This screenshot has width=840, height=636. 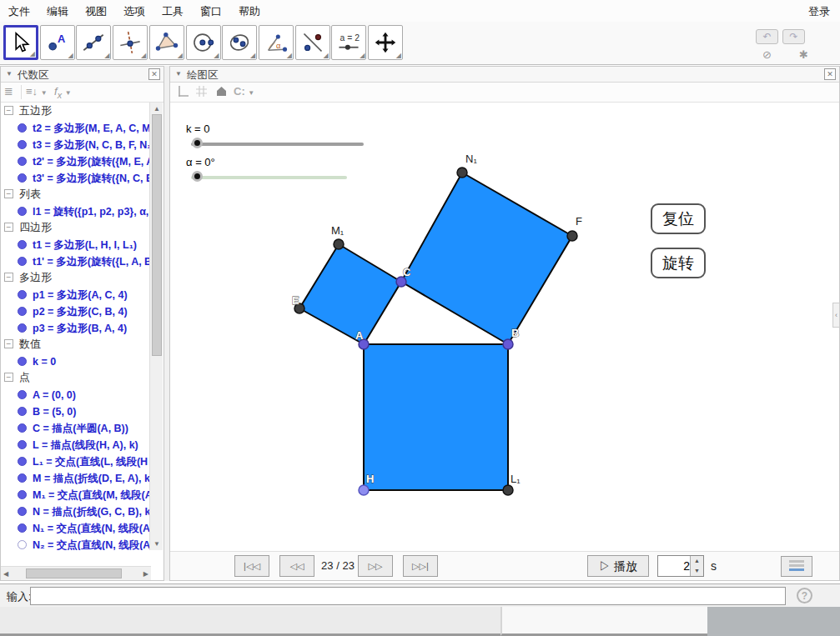 What do you see at coordinates (794, 37) in the screenshot?
I see `redo-button: ↷` at bounding box center [794, 37].